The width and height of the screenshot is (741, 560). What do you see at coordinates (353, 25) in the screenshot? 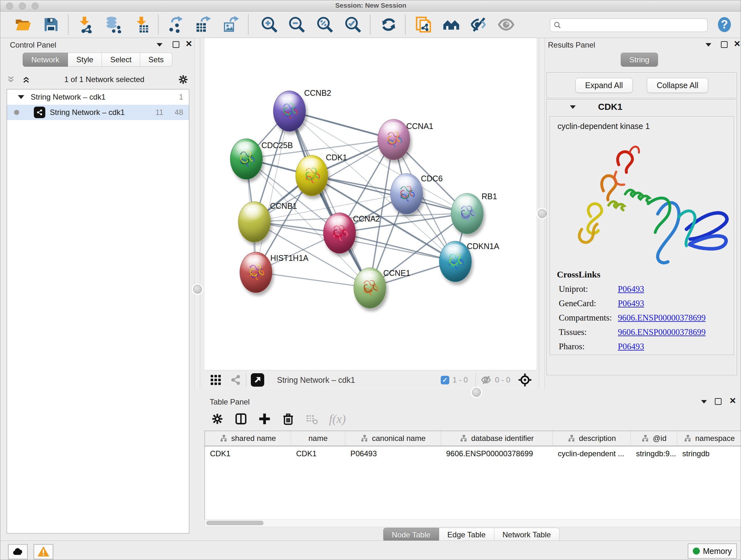
I see `zoom-selected-button` at bounding box center [353, 25].